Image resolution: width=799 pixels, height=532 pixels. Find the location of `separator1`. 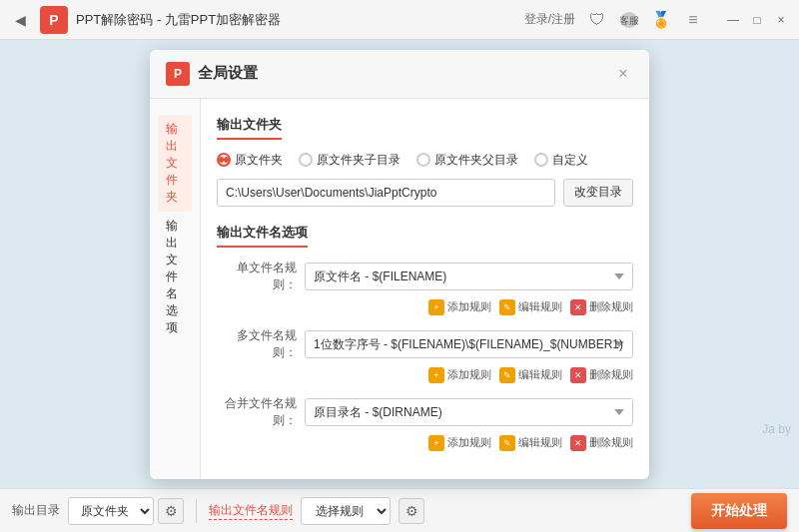

separator1 is located at coordinates (196, 511).